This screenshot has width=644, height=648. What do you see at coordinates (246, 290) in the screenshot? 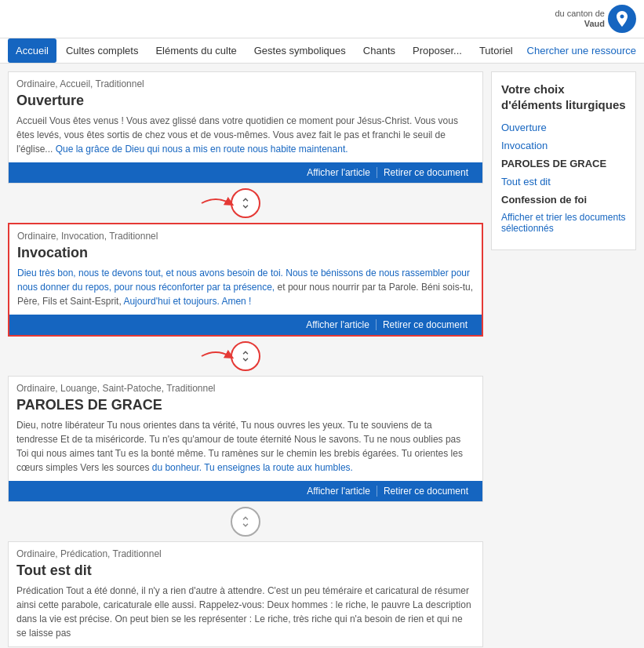
I see `card-invocation-body: Dieu très bon, nous te devons tout, et n…` at bounding box center [246, 290].